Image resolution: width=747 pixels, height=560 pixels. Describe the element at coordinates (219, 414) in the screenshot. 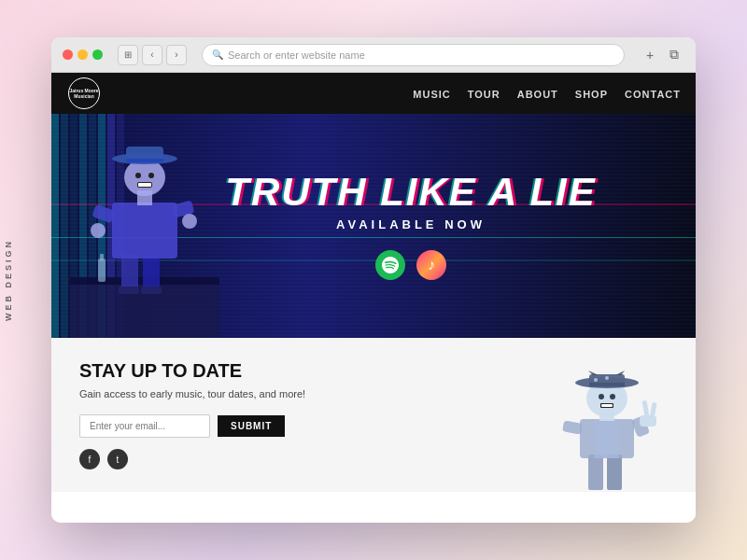

I see `subscribe-content: STAY UP TO DATE Gain access to early mus…` at that location.